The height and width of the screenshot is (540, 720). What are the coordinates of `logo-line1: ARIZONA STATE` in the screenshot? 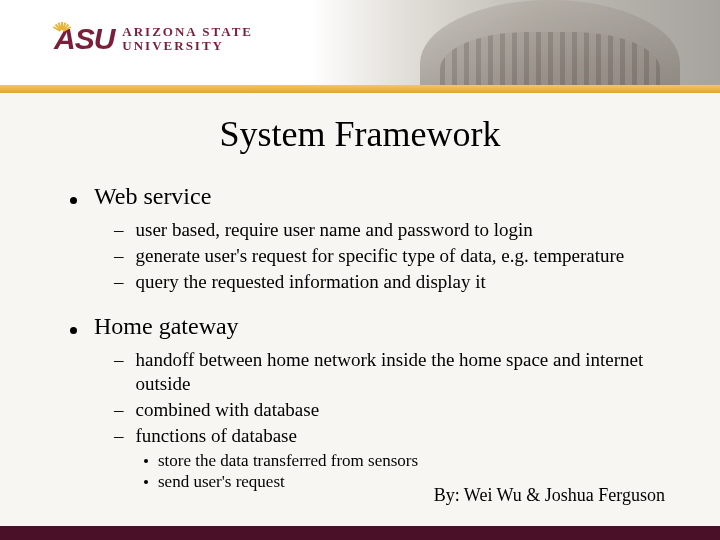 It's located at (188, 32).